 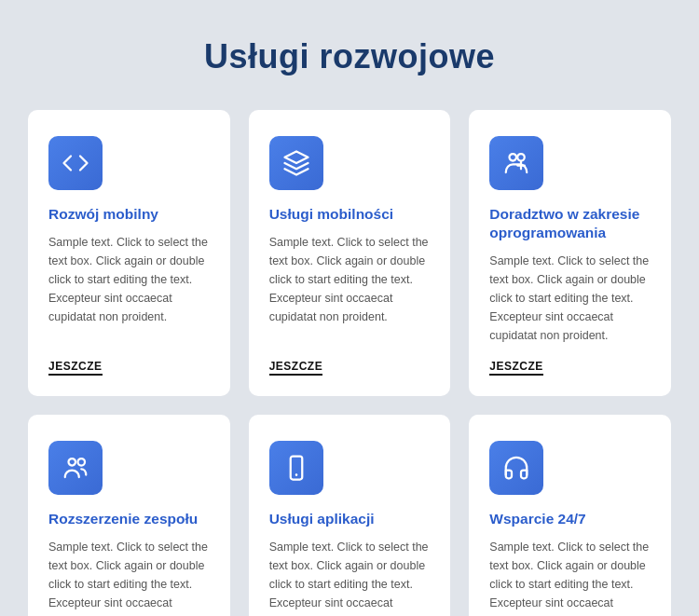 I want to click on card-6-text: Sample text. Click to select the text bo…, so click(x=570, y=577).